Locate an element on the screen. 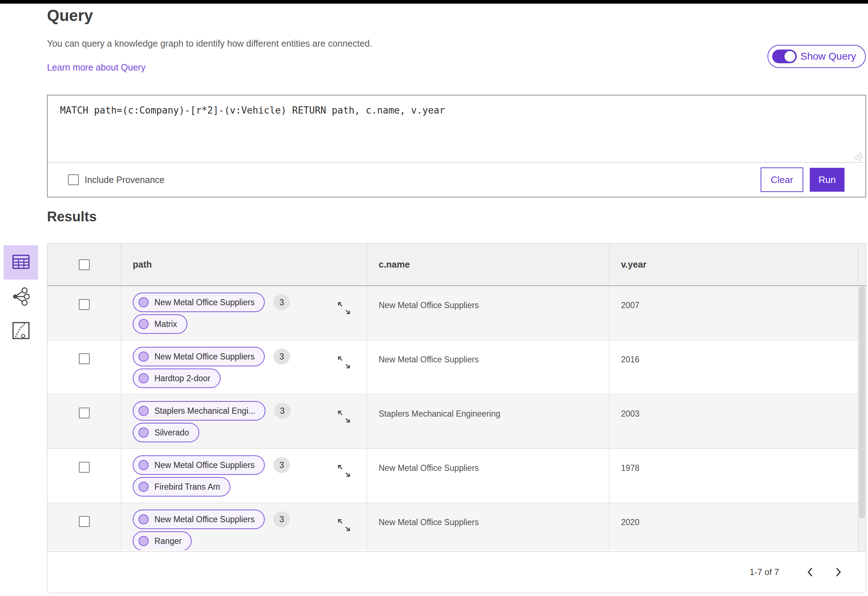 This screenshot has width=868, height=596. table-row: New Metal Office Suppliers 3 Firebird Tr… is located at coordinates (456, 476).